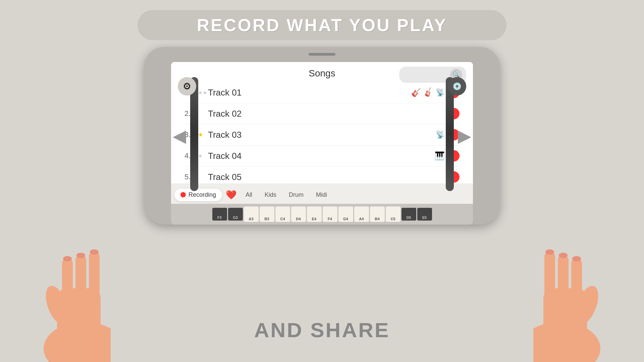  I want to click on piano-icon: 🎹, so click(440, 156).